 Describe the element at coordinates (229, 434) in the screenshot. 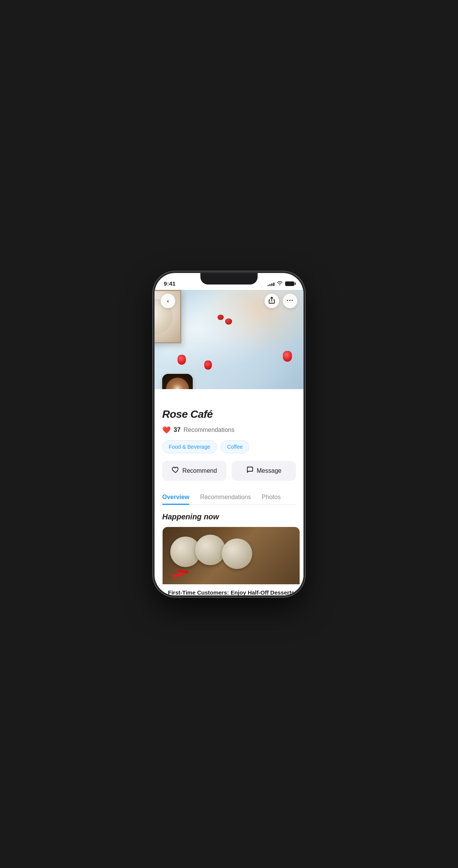

I see `phone-frame: 9:41` at that location.